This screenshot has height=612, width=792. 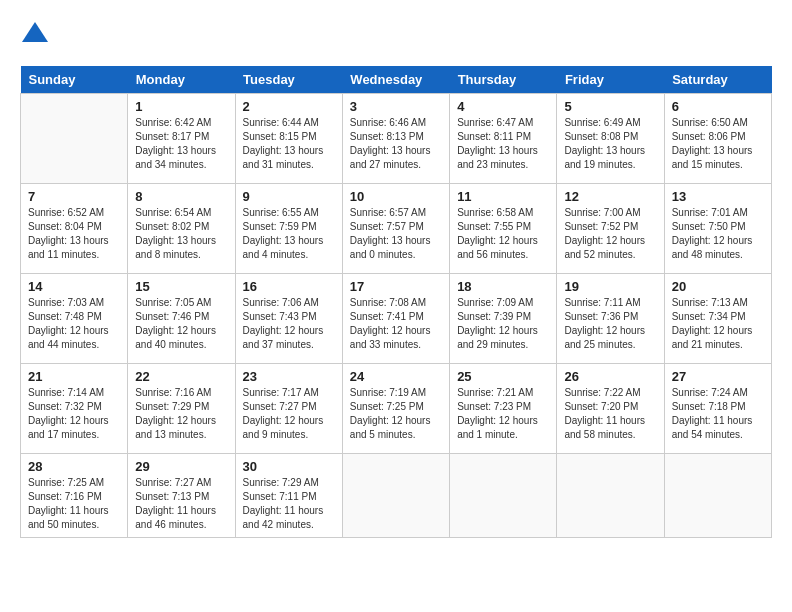 What do you see at coordinates (503, 376) in the screenshot?
I see `day-number: 25` at bounding box center [503, 376].